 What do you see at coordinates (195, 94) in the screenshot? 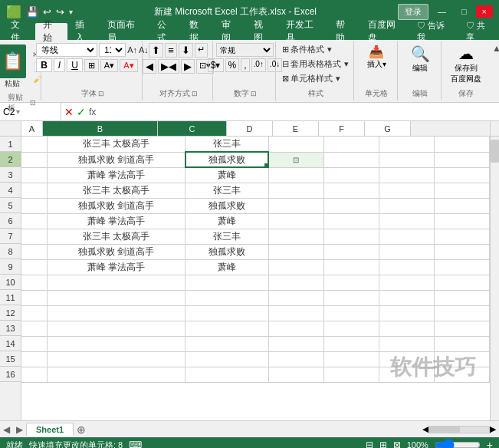
I see `alignment-expand: ⊡` at bounding box center [195, 94].